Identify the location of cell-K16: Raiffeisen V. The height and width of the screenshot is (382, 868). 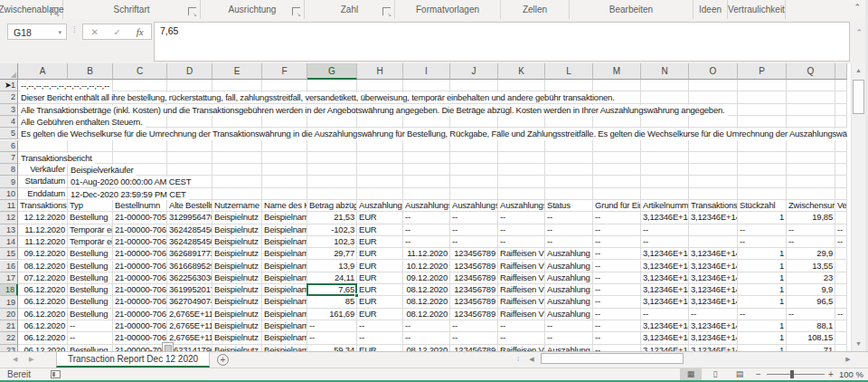
(522, 266).